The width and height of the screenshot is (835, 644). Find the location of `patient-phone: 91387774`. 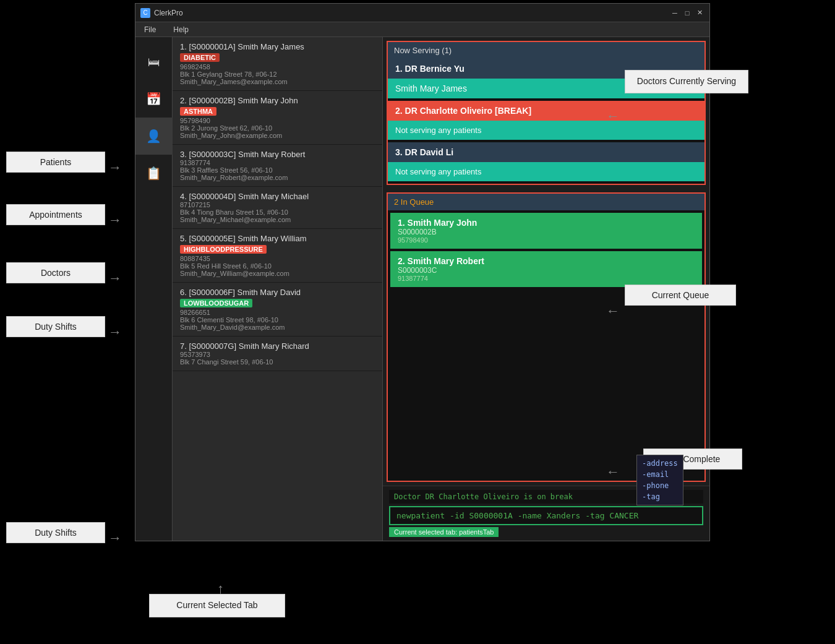

patient-phone: 91387774 is located at coordinates (277, 163).